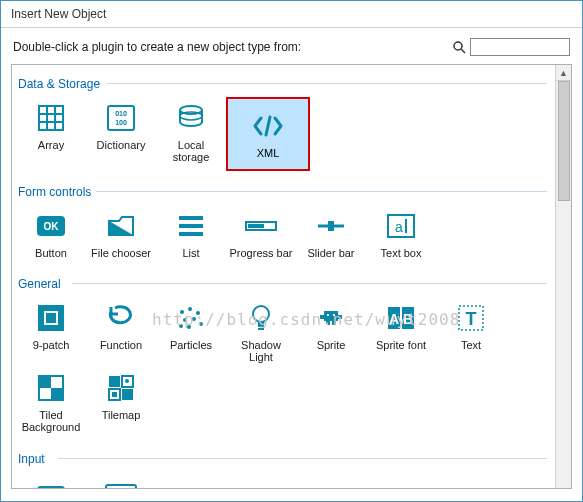 The width and height of the screenshot is (583, 502). What do you see at coordinates (51, 402) in the screenshot?
I see `tile-tiled-background: Tiled Background` at bounding box center [51, 402].